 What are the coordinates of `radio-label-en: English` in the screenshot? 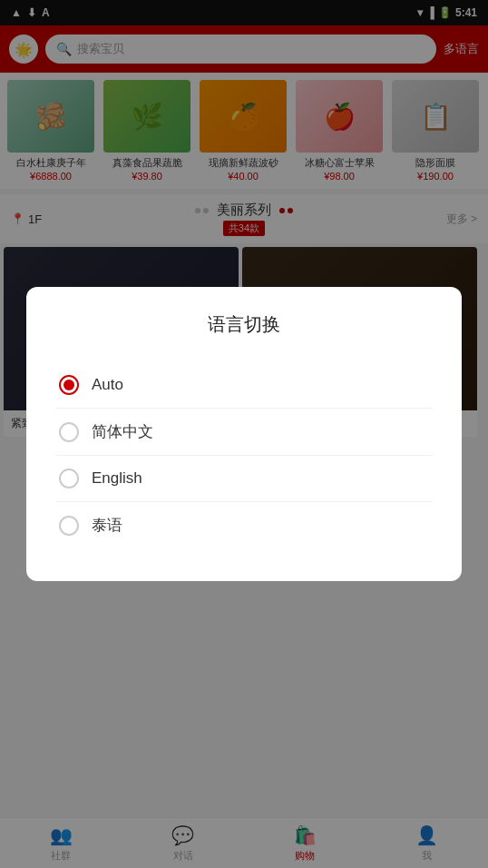 It's located at (117, 478).